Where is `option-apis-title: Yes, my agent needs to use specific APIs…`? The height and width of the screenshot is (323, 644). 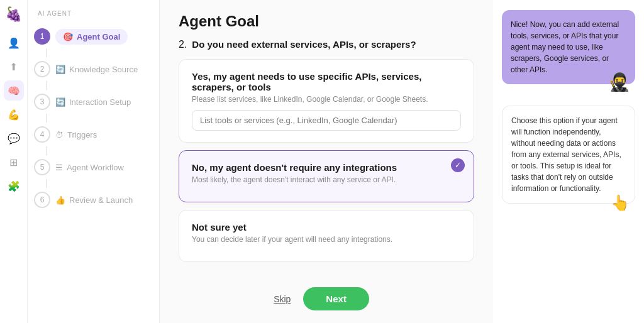 option-apis-title: Yes, my agent needs to use specific APIs… is located at coordinates (326, 82).